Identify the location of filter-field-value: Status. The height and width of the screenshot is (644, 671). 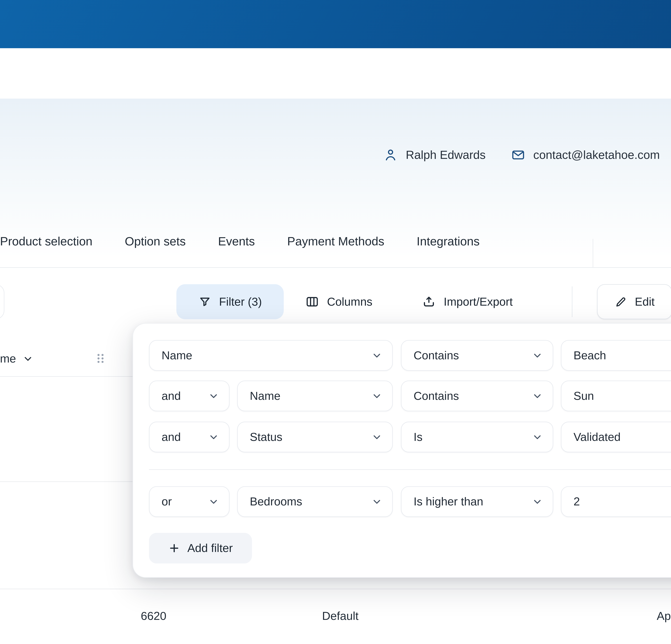
(266, 437).